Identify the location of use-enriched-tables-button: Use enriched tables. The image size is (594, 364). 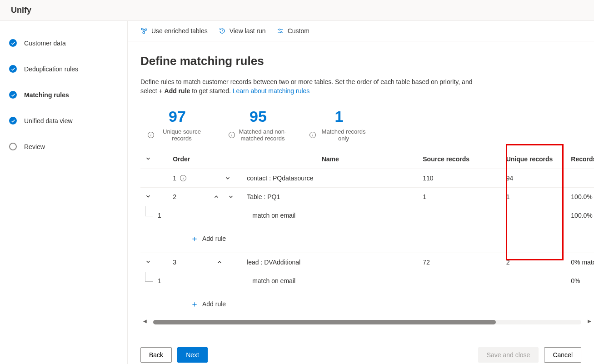
(174, 31).